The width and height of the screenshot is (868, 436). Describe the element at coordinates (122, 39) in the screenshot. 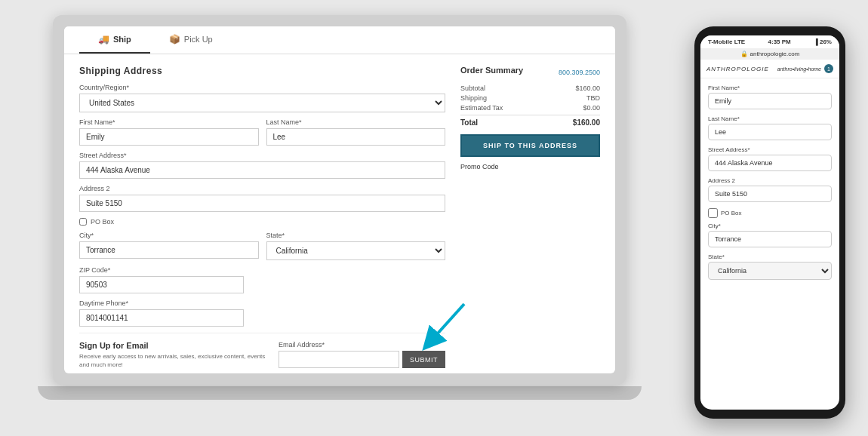

I see `tab-ship-label: Ship` at that location.